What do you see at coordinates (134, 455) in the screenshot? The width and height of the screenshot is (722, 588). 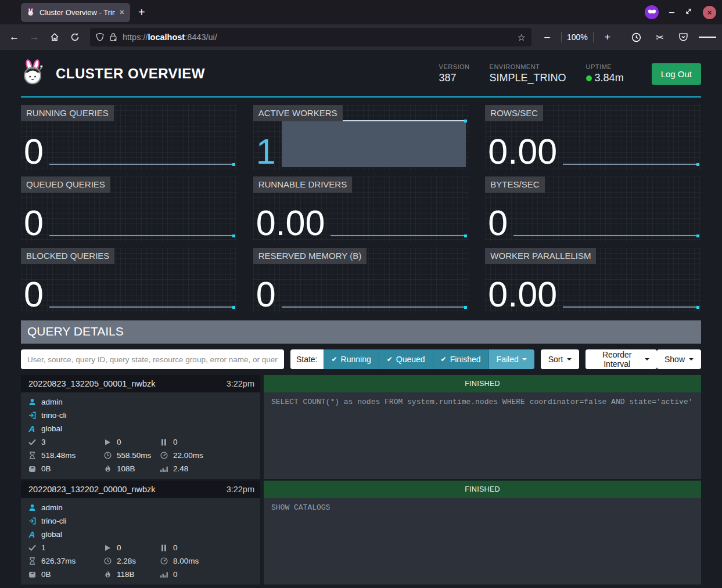 I see `elapsed-time: 558.50ms` at bounding box center [134, 455].